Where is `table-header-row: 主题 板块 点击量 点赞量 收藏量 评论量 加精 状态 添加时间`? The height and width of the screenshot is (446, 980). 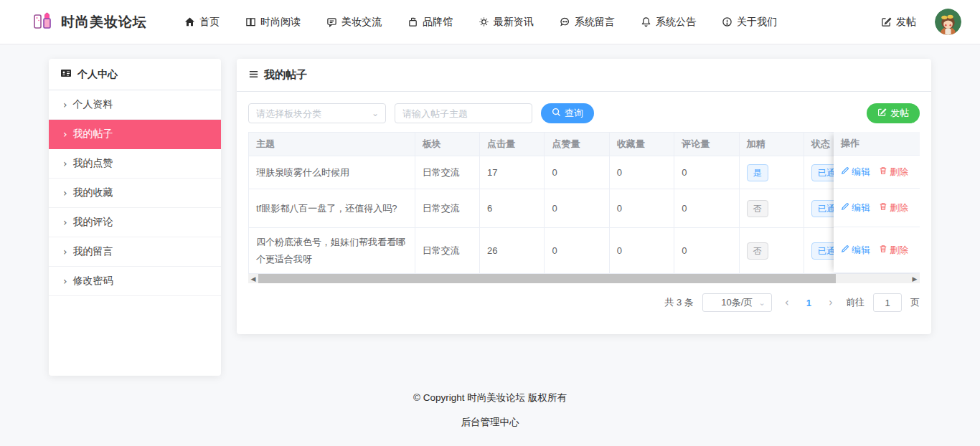
table-header-row: 主题 板块 点击量 点赞量 收藏量 评论量 加精 状态 添加时间 is located at coordinates (585, 145).